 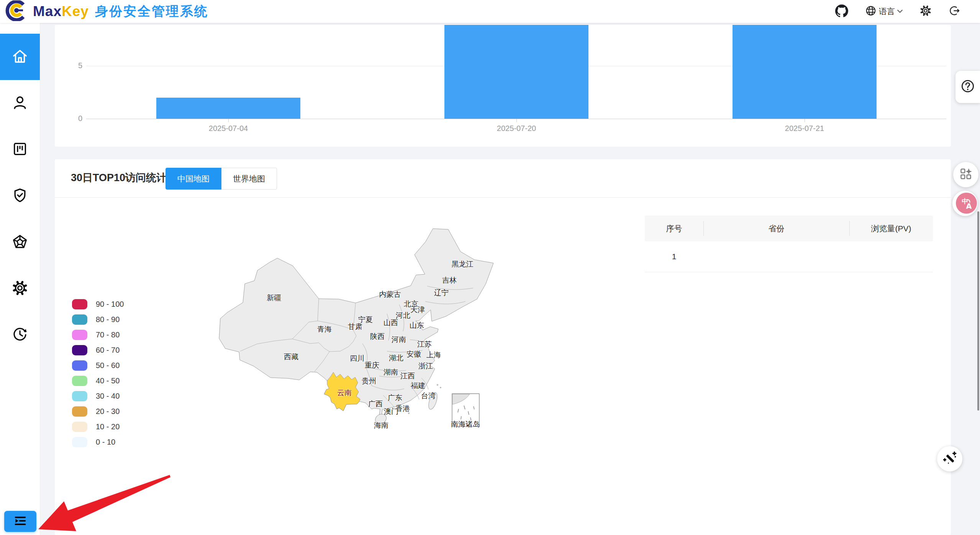 I want to click on settings-gear-icon, so click(x=20, y=289).